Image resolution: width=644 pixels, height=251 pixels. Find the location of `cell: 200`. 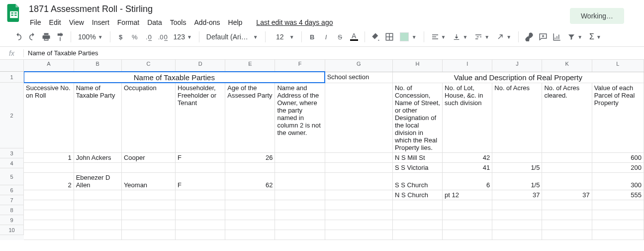

cell: 200 is located at coordinates (618, 167).